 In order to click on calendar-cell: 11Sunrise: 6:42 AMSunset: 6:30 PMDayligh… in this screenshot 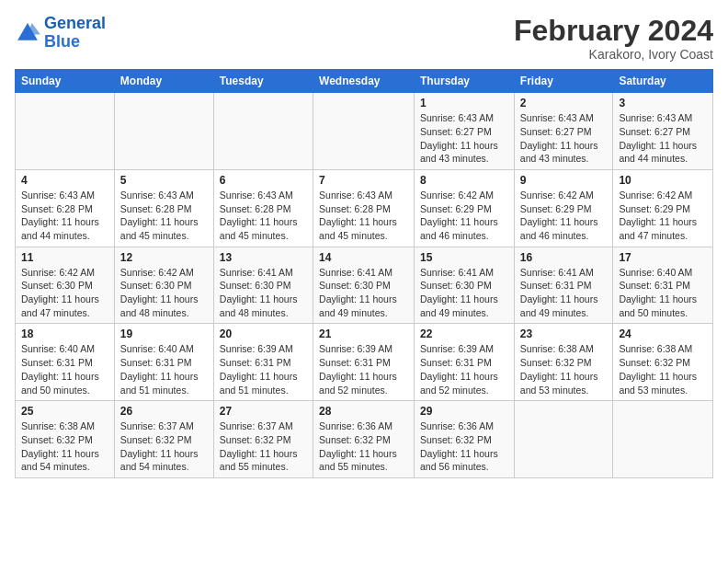, I will do `click(65, 285)`.